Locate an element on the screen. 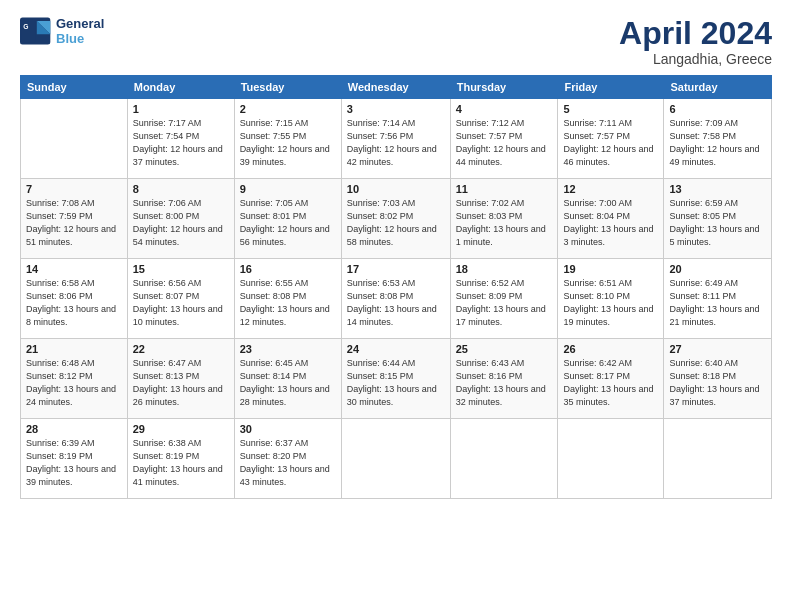  day-info-2-5: Sunrise: 6:51 AMSunset: 8:10 PMDaylight:… is located at coordinates (610, 303).